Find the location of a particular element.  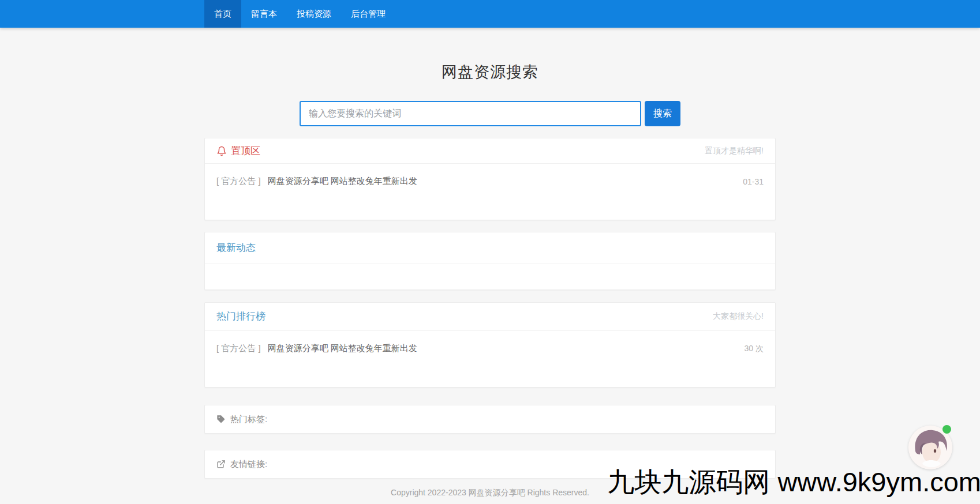

item-date: 01-31 is located at coordinates (753, 182).